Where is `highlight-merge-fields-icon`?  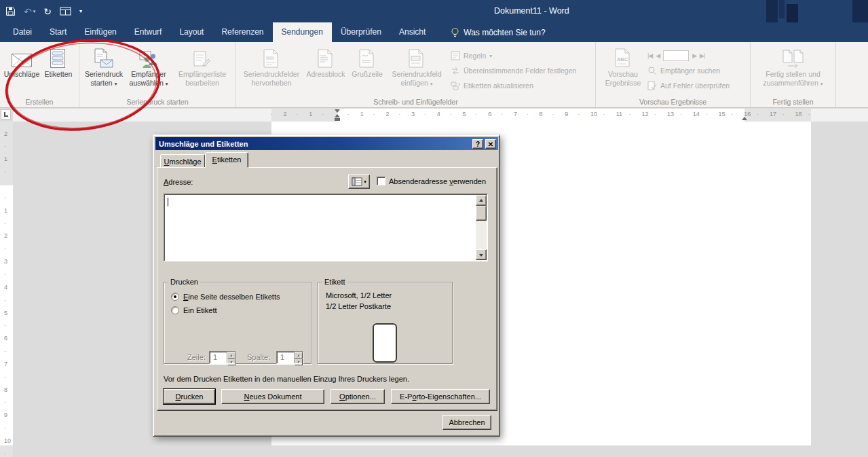 highlight-merge-fields-icon is located at coordinates (271, 57).